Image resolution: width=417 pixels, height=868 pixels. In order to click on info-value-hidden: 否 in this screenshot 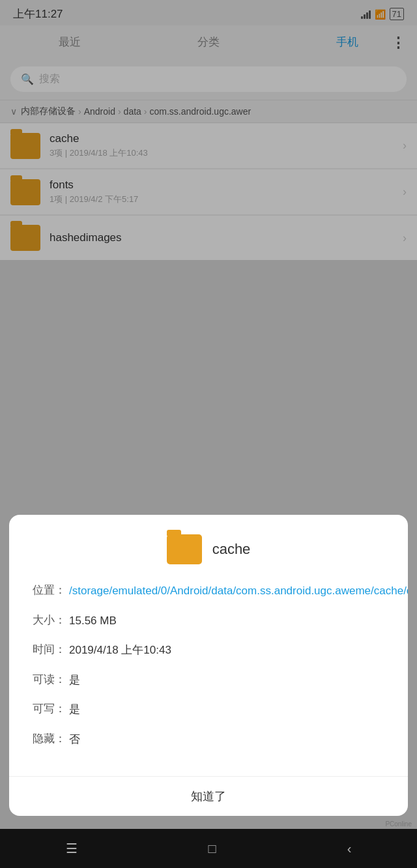, I will do `click(74, 740)`.